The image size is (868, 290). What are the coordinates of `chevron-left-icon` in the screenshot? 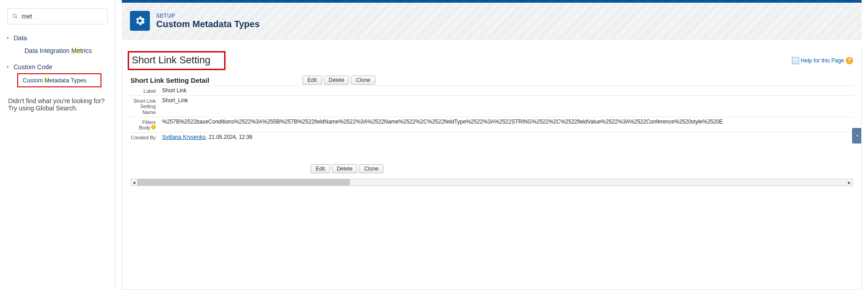 It's located at (857, 136).